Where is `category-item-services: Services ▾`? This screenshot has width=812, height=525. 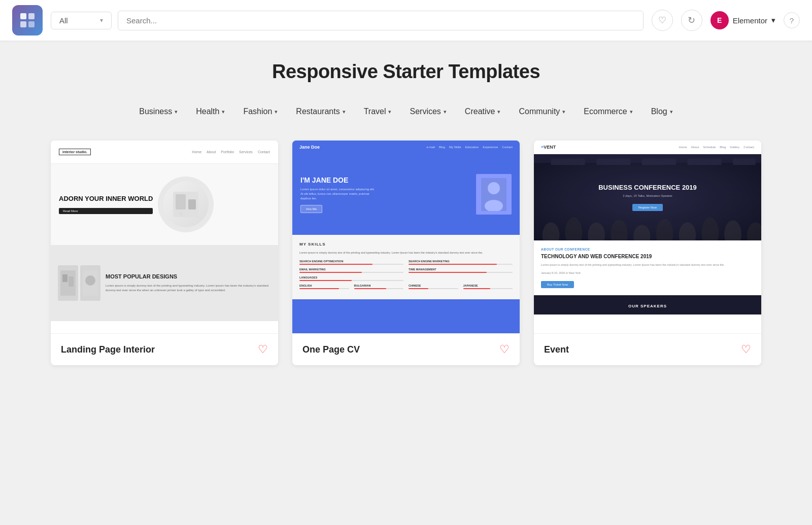 category-item-services: Services ▾ is located at coordinates (428, 112).